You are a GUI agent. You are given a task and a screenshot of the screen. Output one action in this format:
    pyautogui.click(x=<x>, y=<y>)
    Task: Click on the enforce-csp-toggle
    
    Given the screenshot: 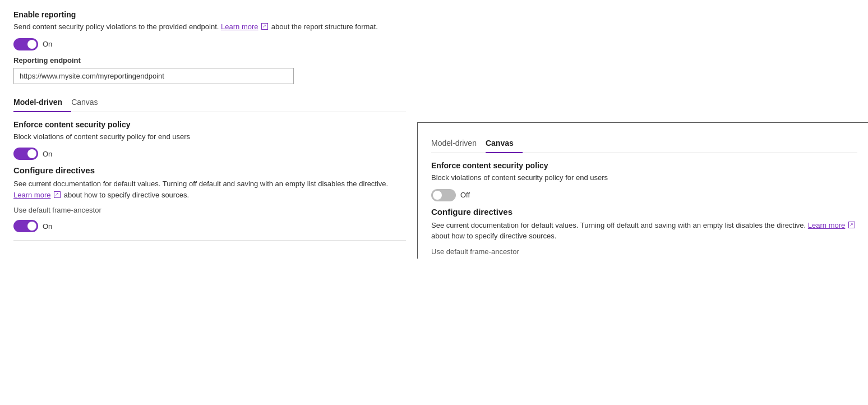 What is the action you would take?
    pyautogui.click(x=26, y=154)
    